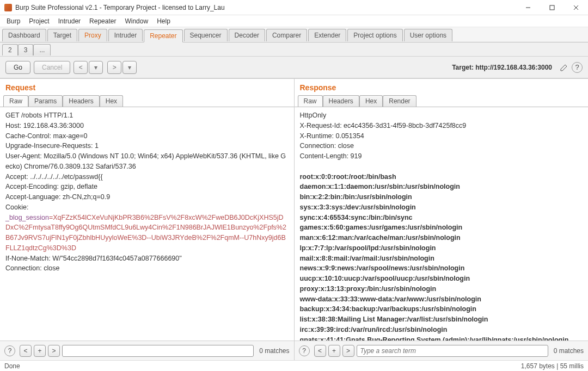  Describe the element at coordinates (111, 101) in the screenshot. I see `request-tab-hex: Hex` at that location.